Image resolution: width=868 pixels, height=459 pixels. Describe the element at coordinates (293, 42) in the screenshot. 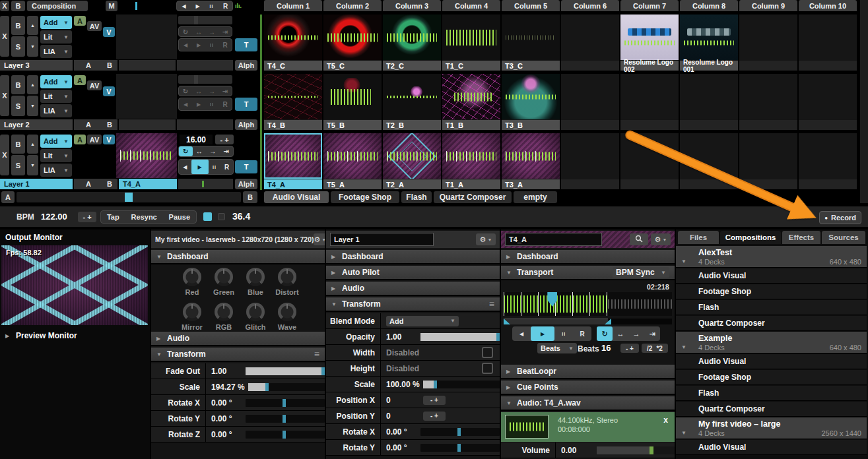

I see `clip-cell: T4_C` at that location.